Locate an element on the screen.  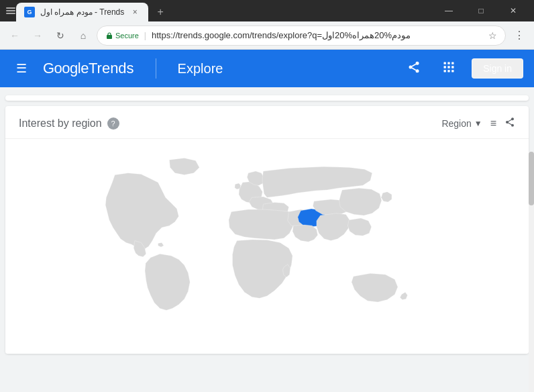
browser-menu-button: ⋮ is located at coordinates (519, 36).